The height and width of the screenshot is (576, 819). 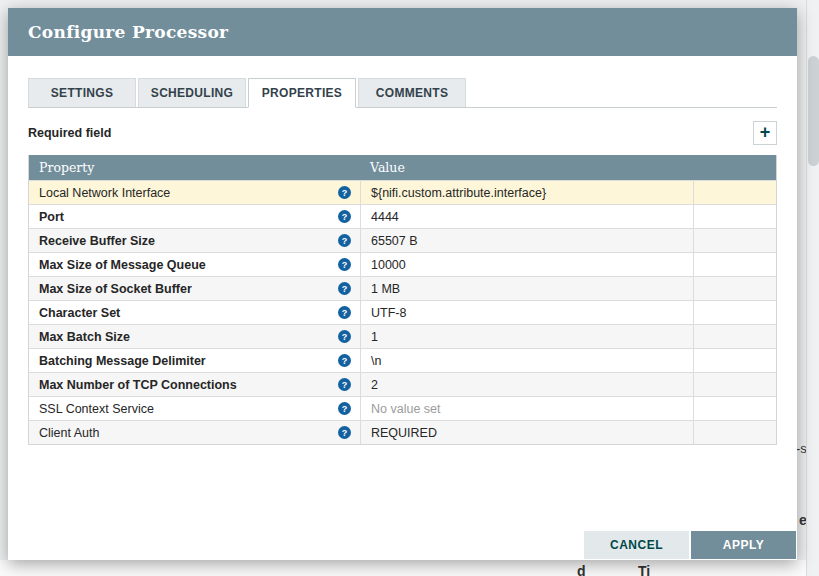 I want to click on property-name-cell: SSL Context Service?, so click(x=194, y=408).